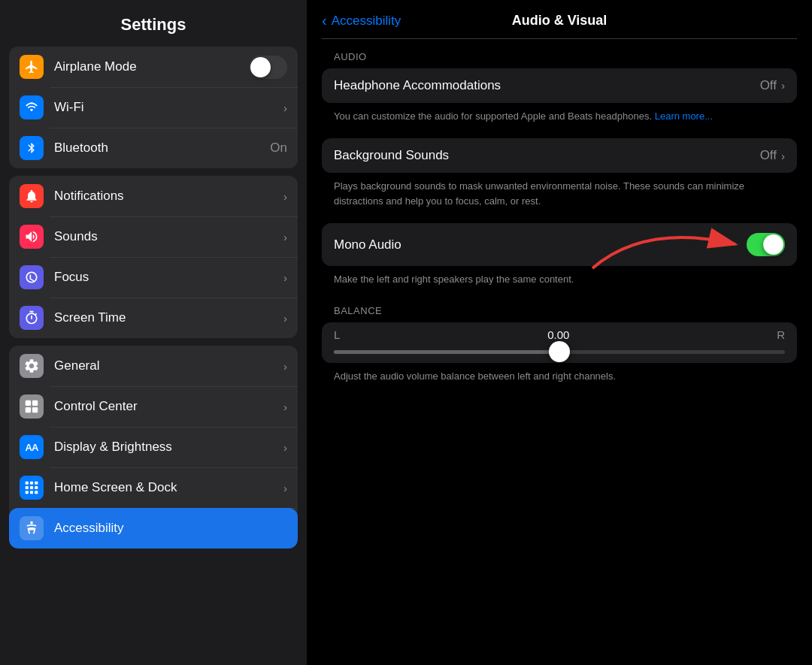 The height and width of the screenshot is (665, 812). I want to click on headphone-accommodations-group: Headphone Accommodations Off ›, so click(559, 86).